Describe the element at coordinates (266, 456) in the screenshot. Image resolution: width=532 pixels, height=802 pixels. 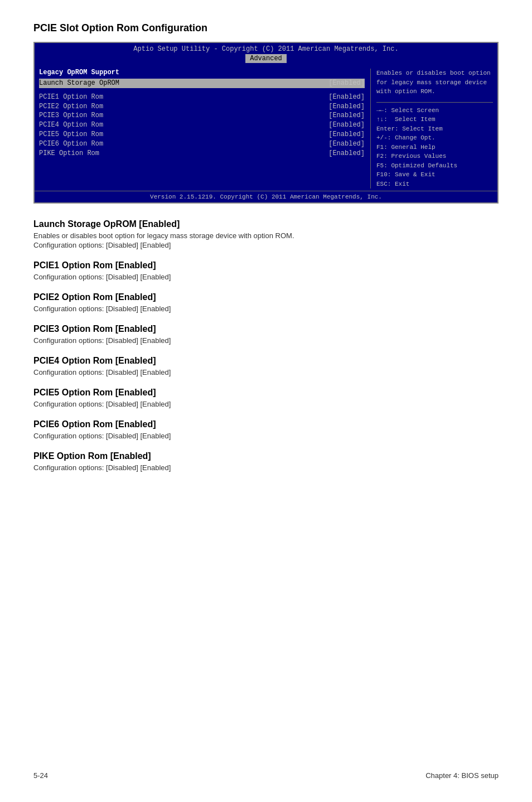
I see `section-heading-pike: PIKE Option Rom [Enabled]` at that location.